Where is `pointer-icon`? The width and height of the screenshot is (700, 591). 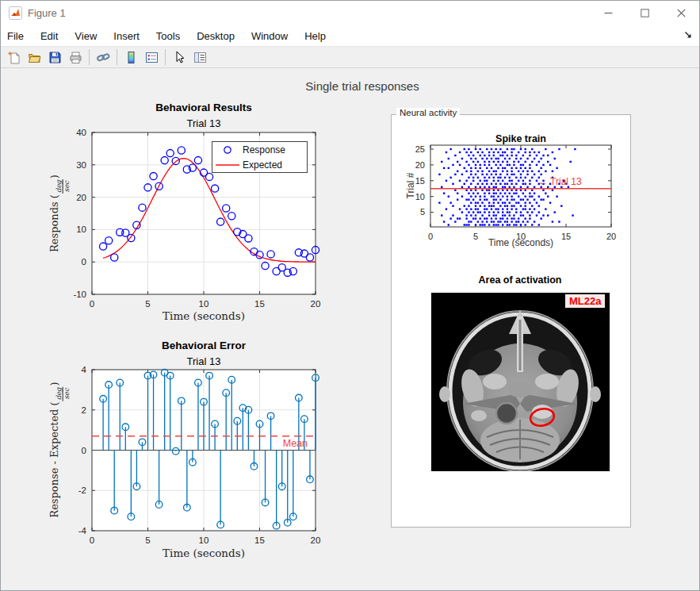
pointer-icon is located at coordinates (179, 57).